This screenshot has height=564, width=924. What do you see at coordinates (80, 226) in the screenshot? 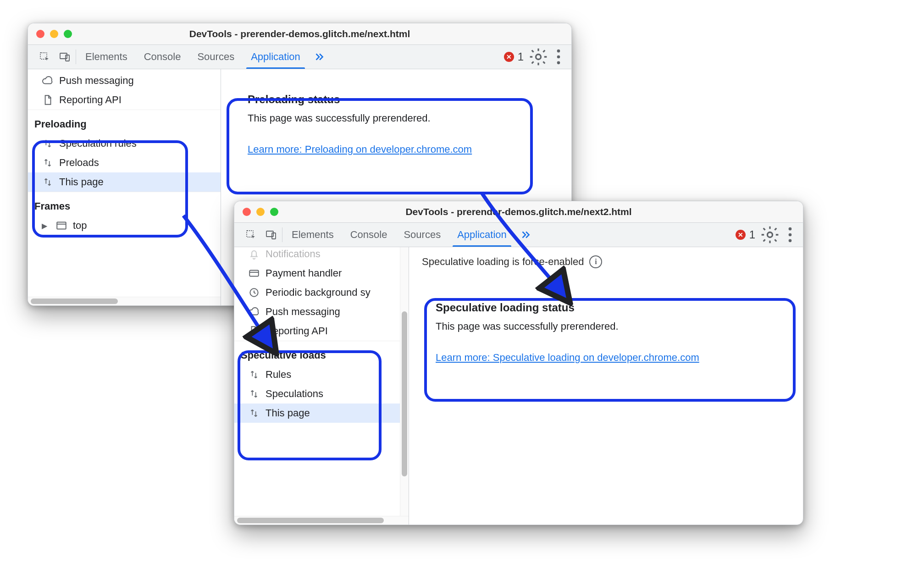
I see `sidebar-item-label: top` at bounding box center [80, 226].